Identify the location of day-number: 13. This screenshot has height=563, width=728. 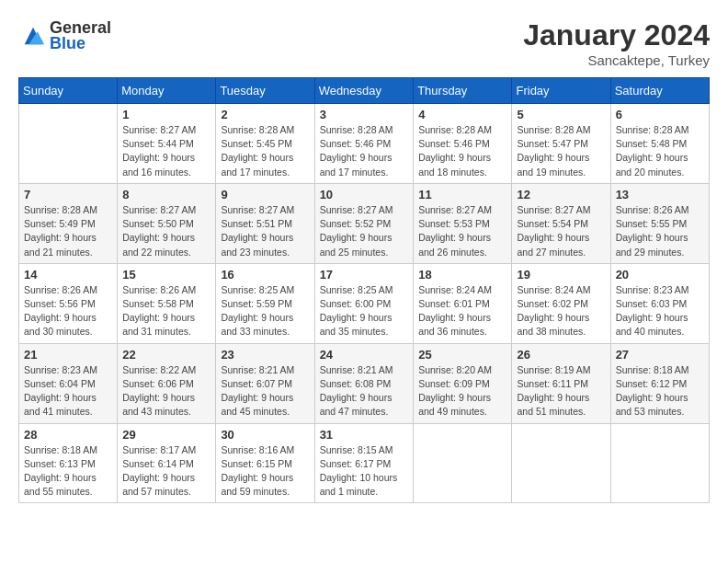
(660, 195).